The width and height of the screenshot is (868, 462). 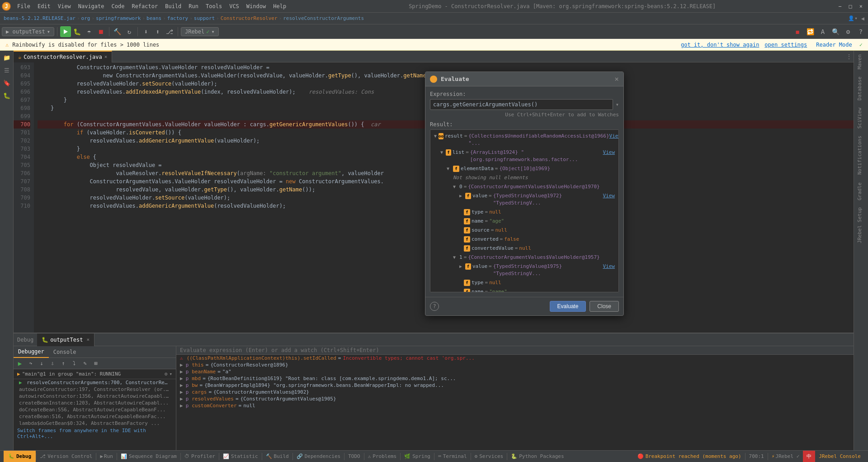 What do you see at coordinates (861, 32) in the screenshot?
I see `help-button: ?` at bounding box center [861, 32].